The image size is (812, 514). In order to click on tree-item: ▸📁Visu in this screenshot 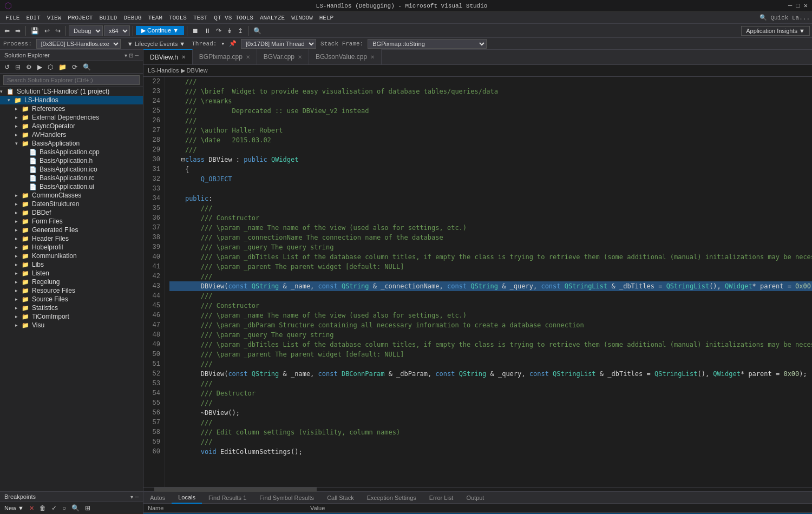, I will do `click(71, 325)`.